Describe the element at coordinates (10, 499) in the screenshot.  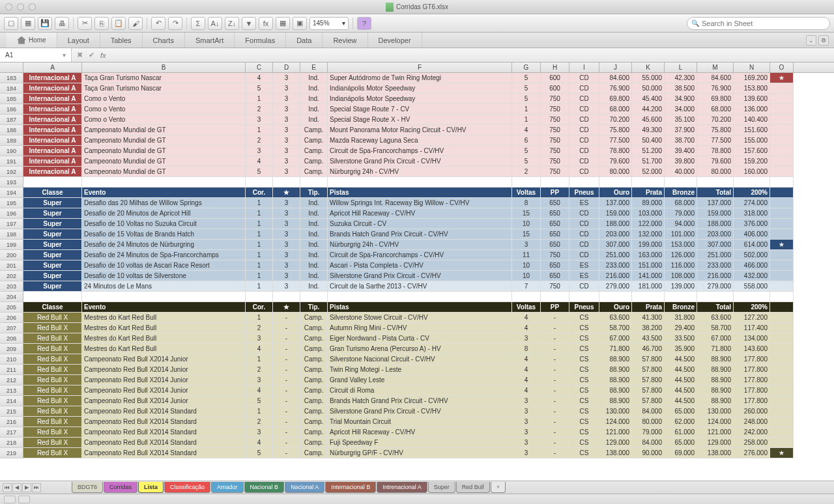
I see `view-normal-button` at that location.